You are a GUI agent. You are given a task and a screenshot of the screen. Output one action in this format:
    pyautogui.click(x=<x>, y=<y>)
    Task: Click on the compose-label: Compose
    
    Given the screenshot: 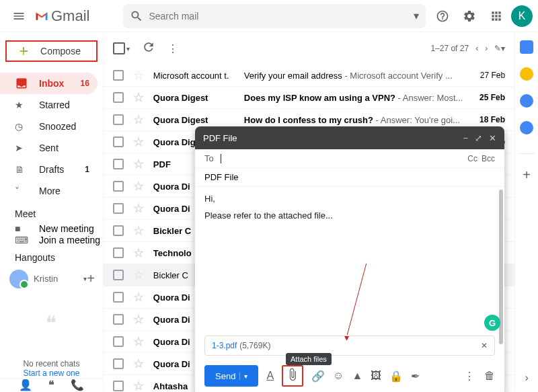 What is the action you would take?
    pyautogui.click(x=61, y=51)
    